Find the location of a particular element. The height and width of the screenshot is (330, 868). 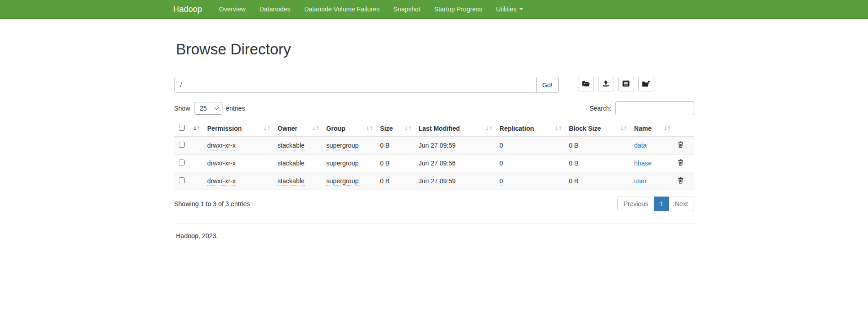

list-alt-icon is located at coordinates (626, 84).